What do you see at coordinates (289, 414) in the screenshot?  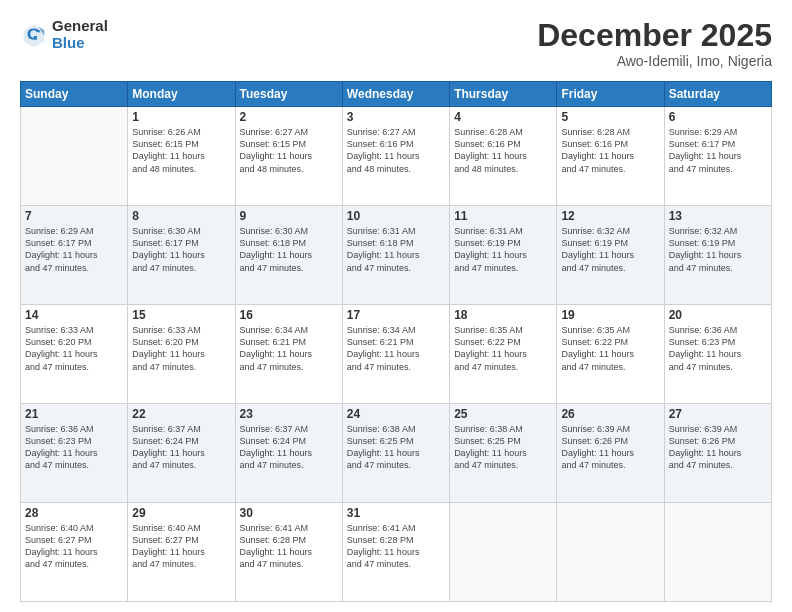 I see `day-number: 23` at bounding box center [289, 414].